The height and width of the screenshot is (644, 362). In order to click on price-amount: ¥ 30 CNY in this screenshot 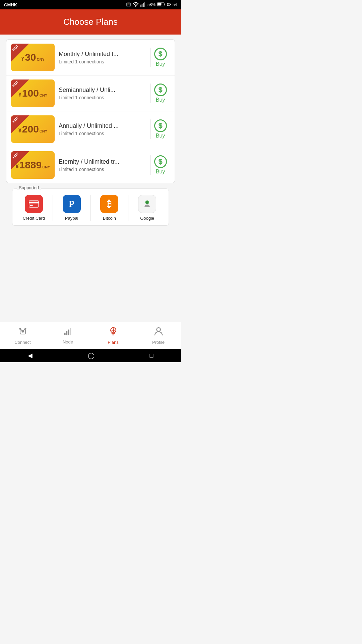, I will do `click(33, 57)`.